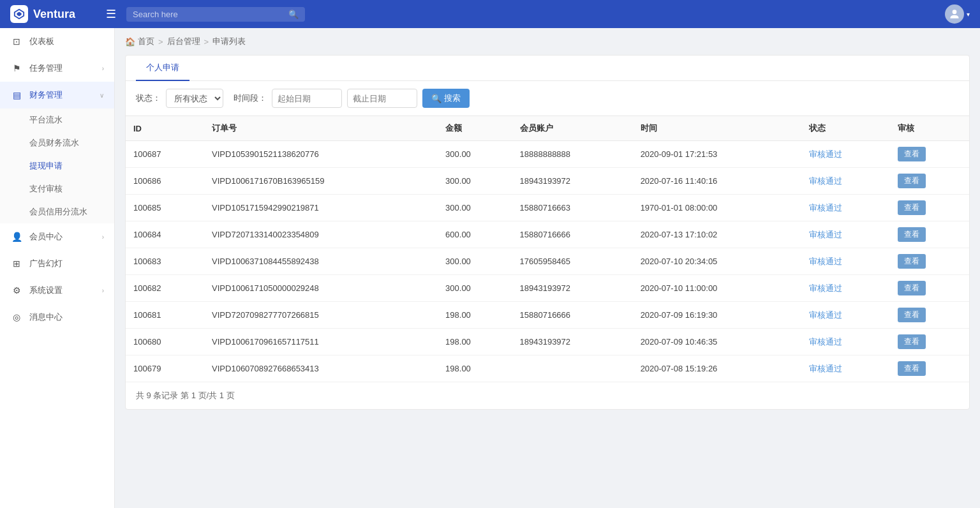 This screenshot has width=980, height=508. I want to click on sidebar-label-ad: 广告幻灯, so click(66, 264).